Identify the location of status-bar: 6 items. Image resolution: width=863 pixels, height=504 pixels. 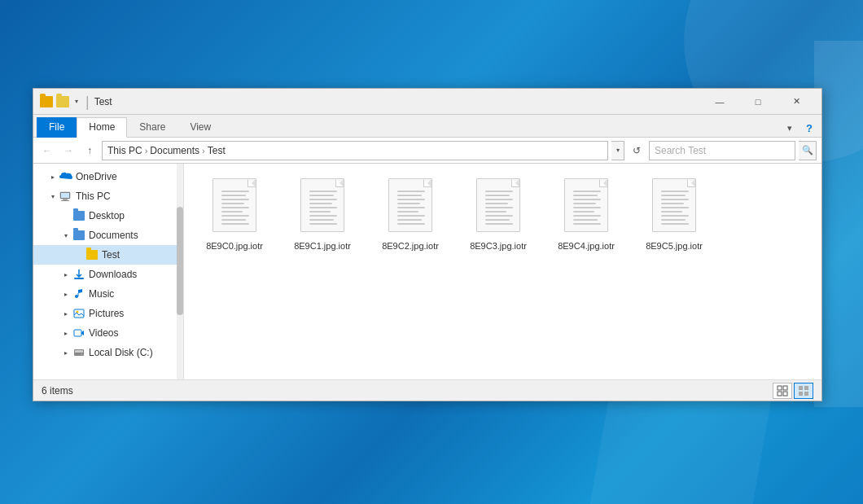
(427, 390).